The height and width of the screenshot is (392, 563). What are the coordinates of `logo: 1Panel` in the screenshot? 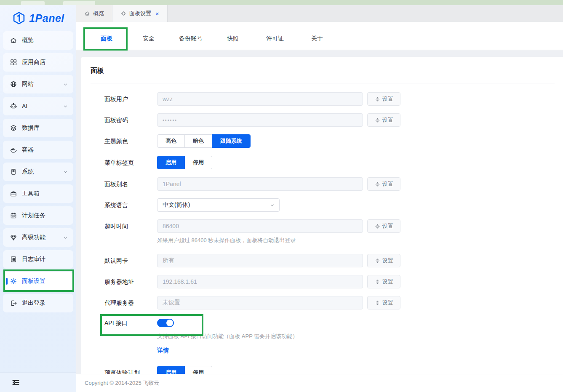 It's located at (38, 18).